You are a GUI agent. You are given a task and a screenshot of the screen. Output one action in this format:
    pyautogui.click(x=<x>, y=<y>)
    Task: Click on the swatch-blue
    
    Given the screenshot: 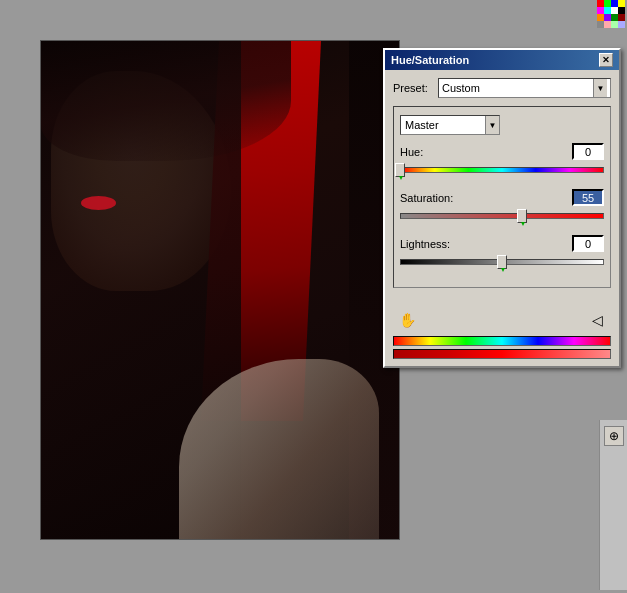 What is the action you would take?
    pyautogui.click(x=614, y=4)
    